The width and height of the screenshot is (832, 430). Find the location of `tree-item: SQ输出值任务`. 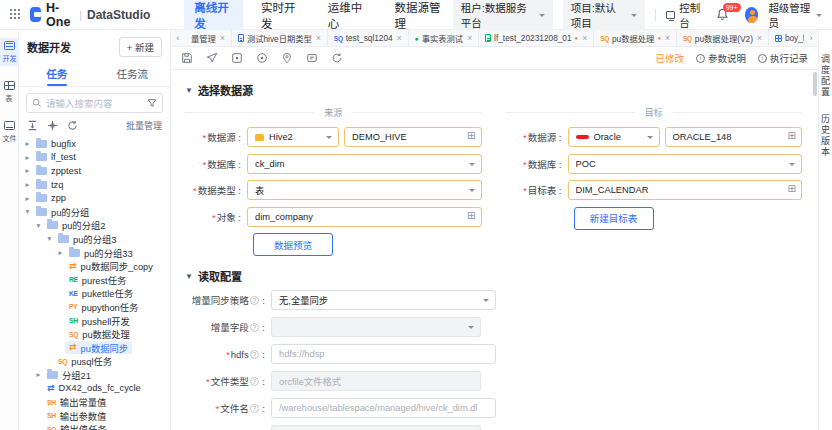

tree-item: SQ输出值任务 is located at coordinates (96, 426).